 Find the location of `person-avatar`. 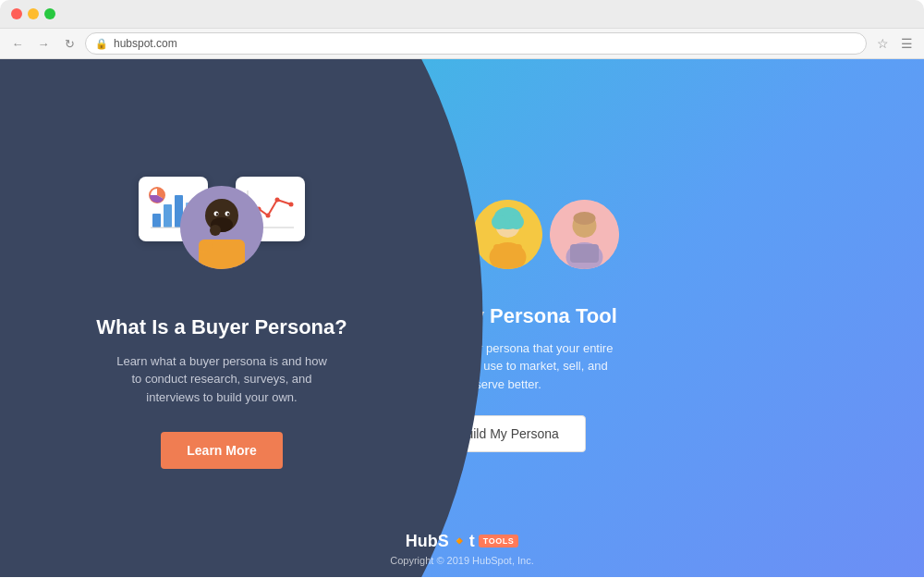

person-avatar is located at coordinates (222, 228).